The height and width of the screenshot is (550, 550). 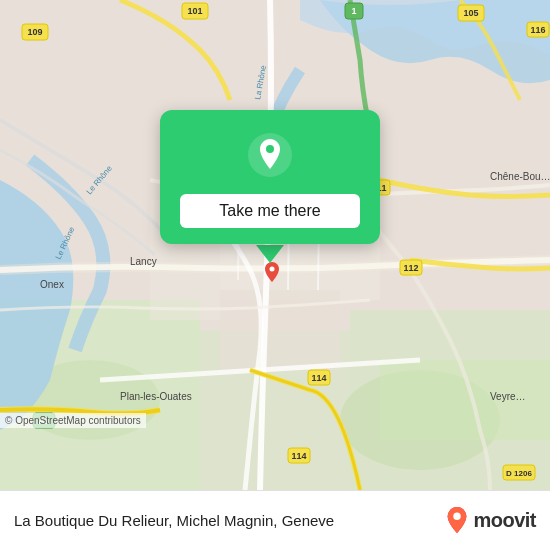 What do you see at coordinates (156, 396) in the screenshot?
I see `svg-text: Plan-les-Ouates` at bounding box center [156, 396].